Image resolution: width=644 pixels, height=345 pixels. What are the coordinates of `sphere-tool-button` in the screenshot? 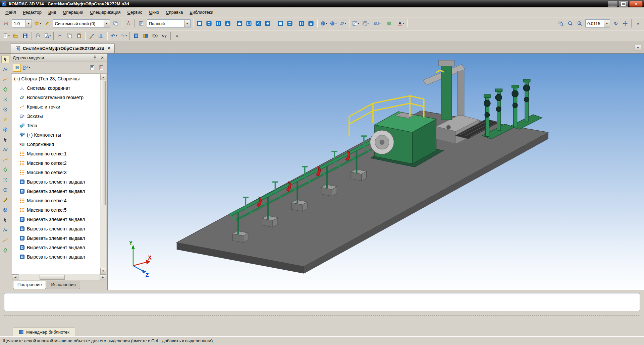 It's located at (5, 190).